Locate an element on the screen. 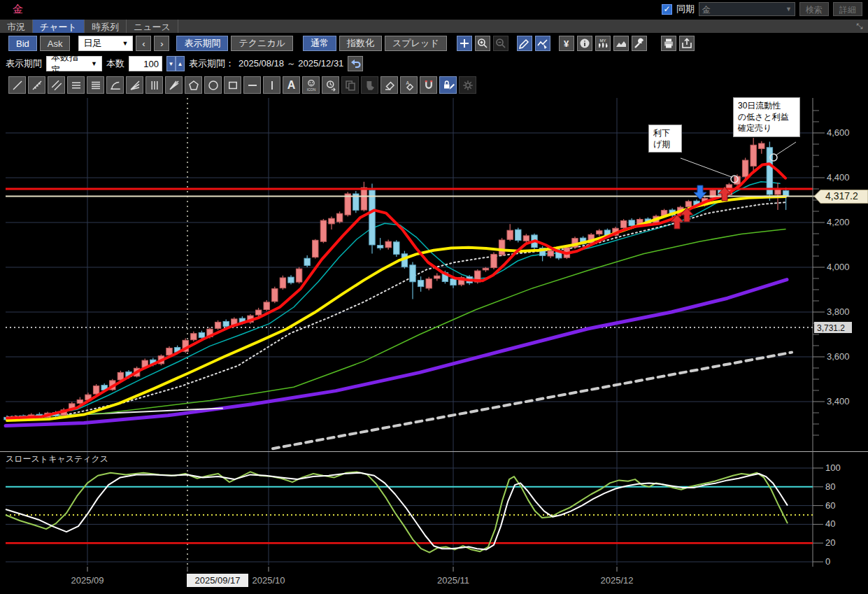 This screenshot has height=594, width=868. stochastic-percent-d-line is located at coordinates (397, 511).